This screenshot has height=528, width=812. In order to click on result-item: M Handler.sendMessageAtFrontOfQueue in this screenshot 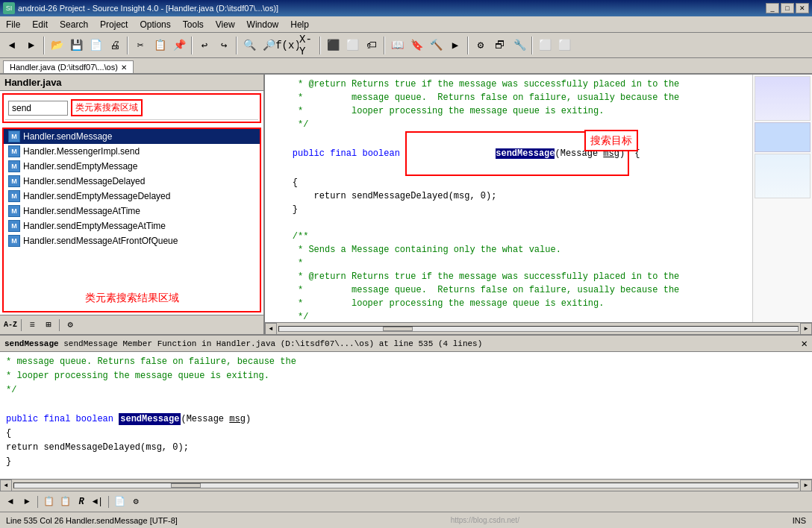, I will do `click(131, 241)`.